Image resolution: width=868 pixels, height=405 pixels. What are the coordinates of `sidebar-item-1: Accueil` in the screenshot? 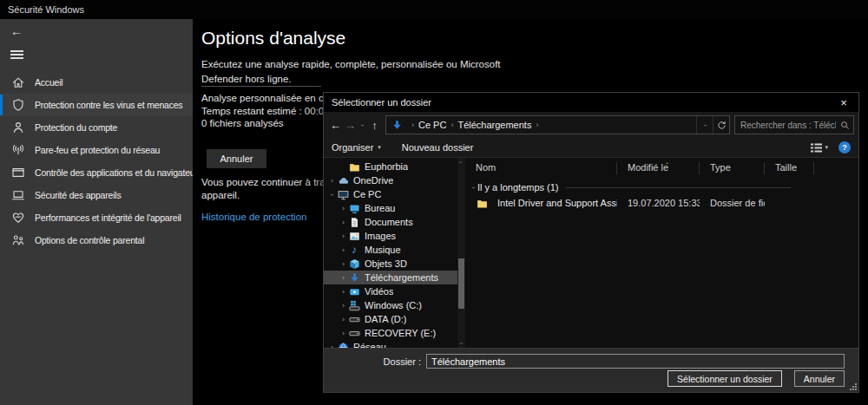 It's located at (96, 82).